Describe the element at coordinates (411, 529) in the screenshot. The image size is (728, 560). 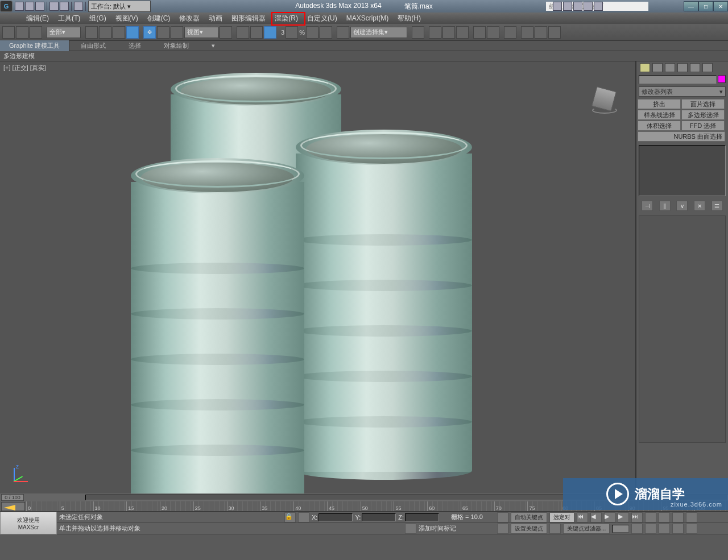
I see `tag-icon` at that location.